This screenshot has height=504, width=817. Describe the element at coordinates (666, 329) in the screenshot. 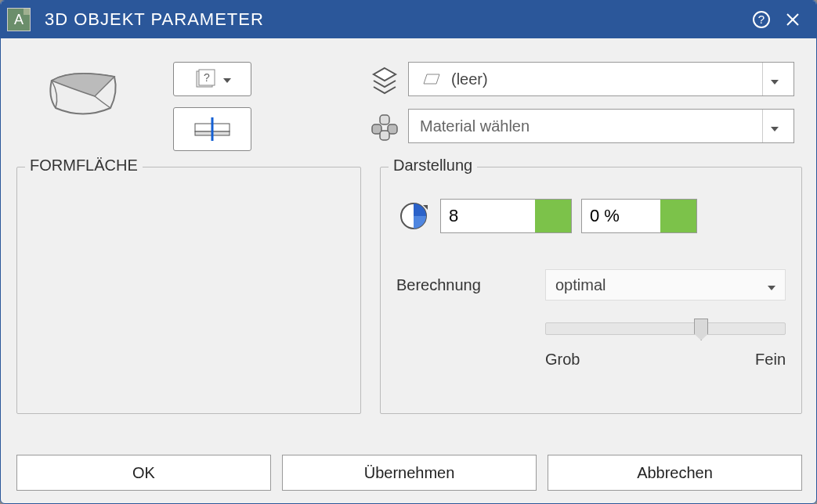

I see `detail-slider-track` at that location.